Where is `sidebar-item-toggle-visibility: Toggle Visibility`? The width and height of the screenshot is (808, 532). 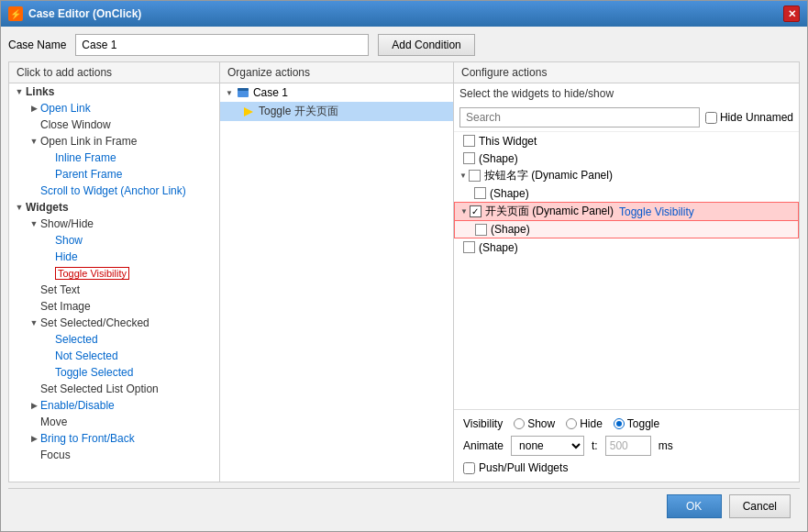 sidebar-item-toggle-visibility: Toggle Visibility is located at coordinates (114, 273).